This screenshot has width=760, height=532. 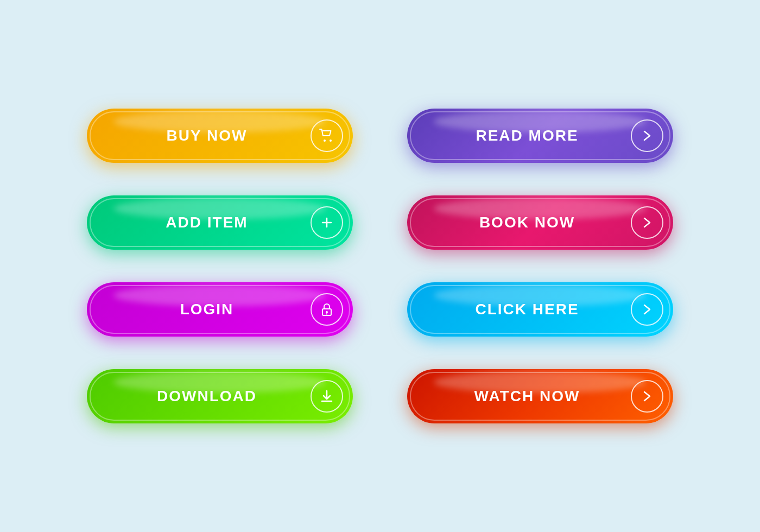 I want to click on download-icon, so click(x=327, y=396).